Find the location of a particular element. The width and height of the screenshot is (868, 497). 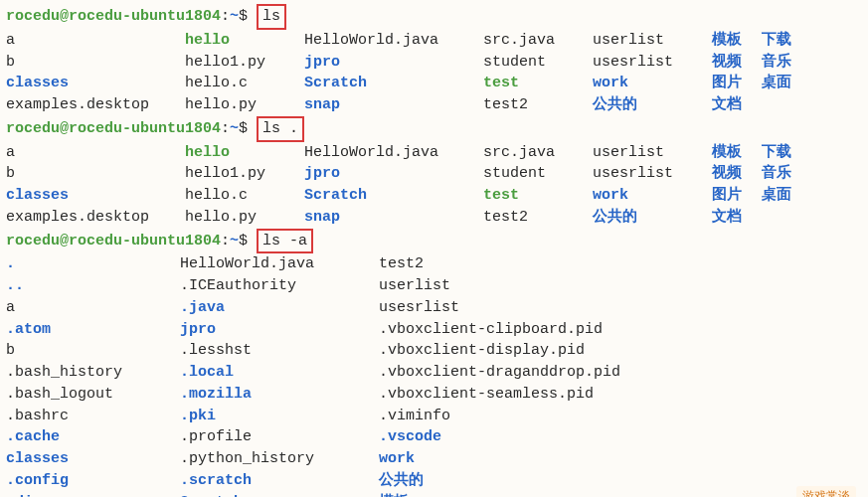

file-entry: .viminfo is located at coordinates (578, 416).